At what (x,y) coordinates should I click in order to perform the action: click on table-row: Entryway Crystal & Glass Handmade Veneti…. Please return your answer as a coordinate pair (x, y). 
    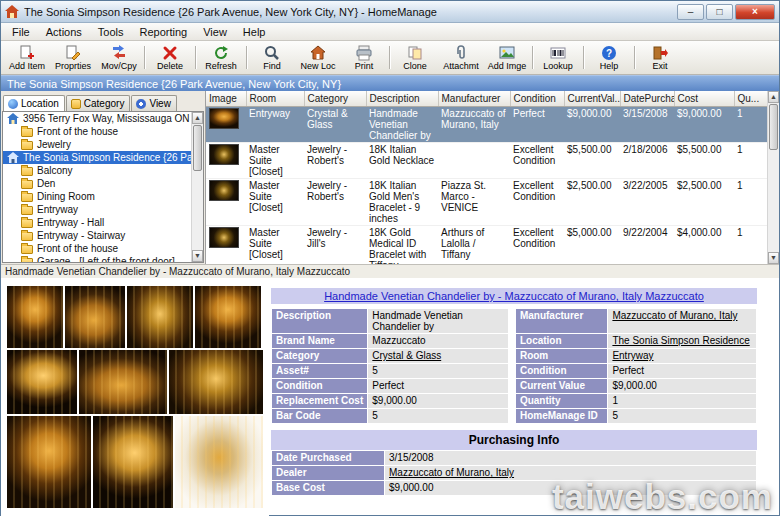
    Looking at the image, I should click on (487, 124).